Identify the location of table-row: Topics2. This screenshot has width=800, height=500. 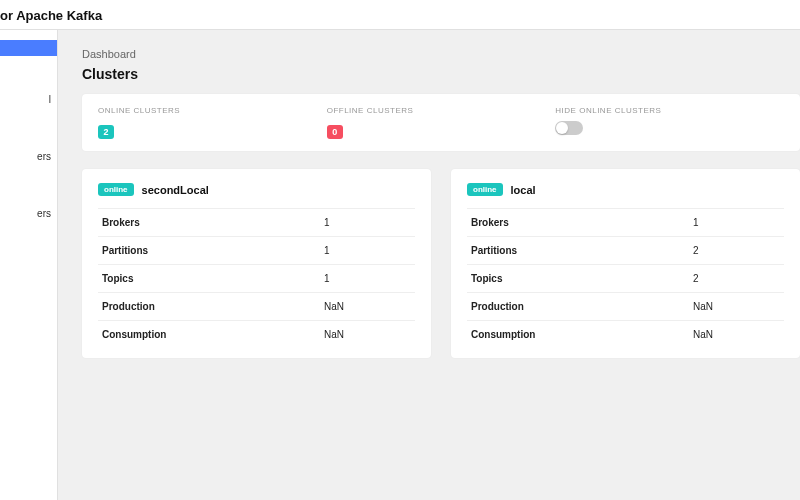
(626, 279).